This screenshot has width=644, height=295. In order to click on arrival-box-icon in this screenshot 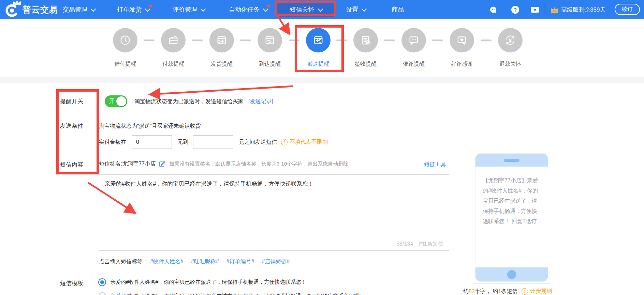, I will do `click(270, 40)`.